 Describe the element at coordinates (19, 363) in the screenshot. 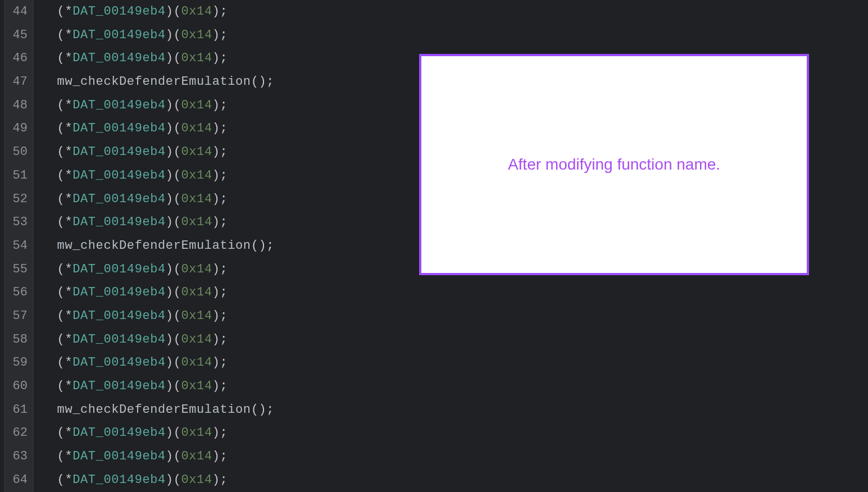

I see `line-number: 59` at that location.